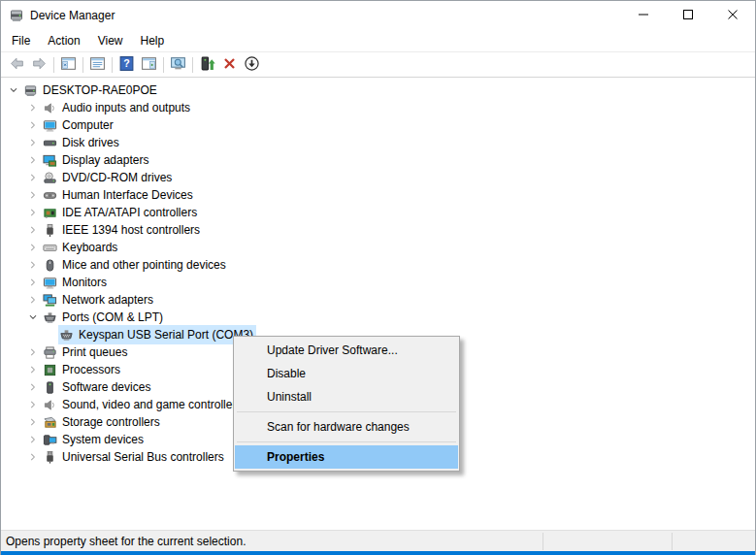 This screenshot has height=555, width=756. Describe the element at coordinates (107, 387) in the screenshot. I see `tree-item-label: Software devices` at that location.